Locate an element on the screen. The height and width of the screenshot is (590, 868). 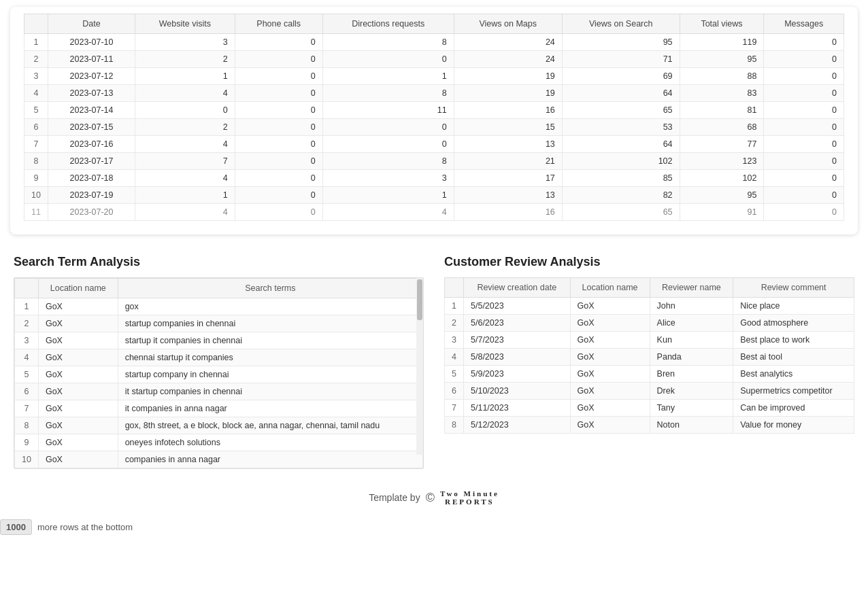
table-cell: 102 is located at coordinates (620, 162).